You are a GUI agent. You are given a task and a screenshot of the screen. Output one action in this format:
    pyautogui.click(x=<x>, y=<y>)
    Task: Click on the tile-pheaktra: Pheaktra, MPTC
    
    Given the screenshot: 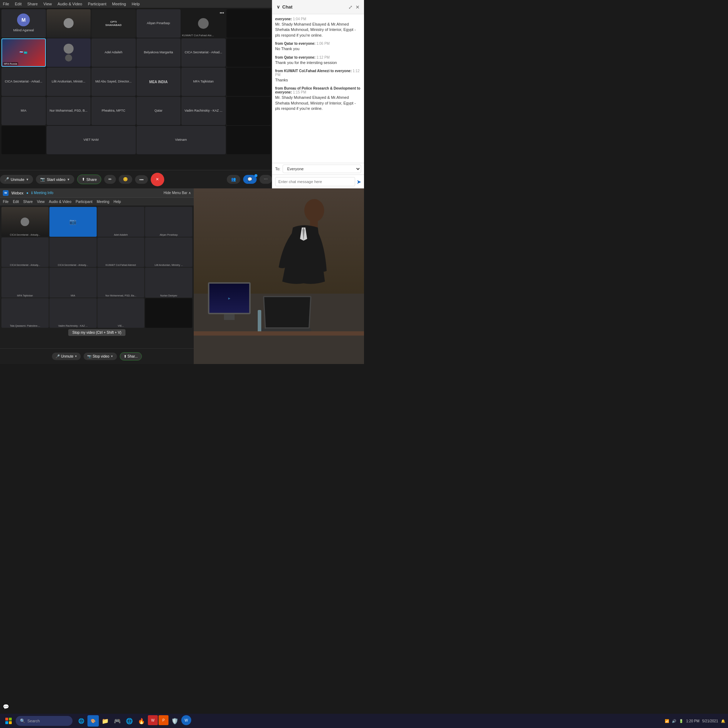 What is the action you would take?
    pyautogui.click(x=113, y=111)
    